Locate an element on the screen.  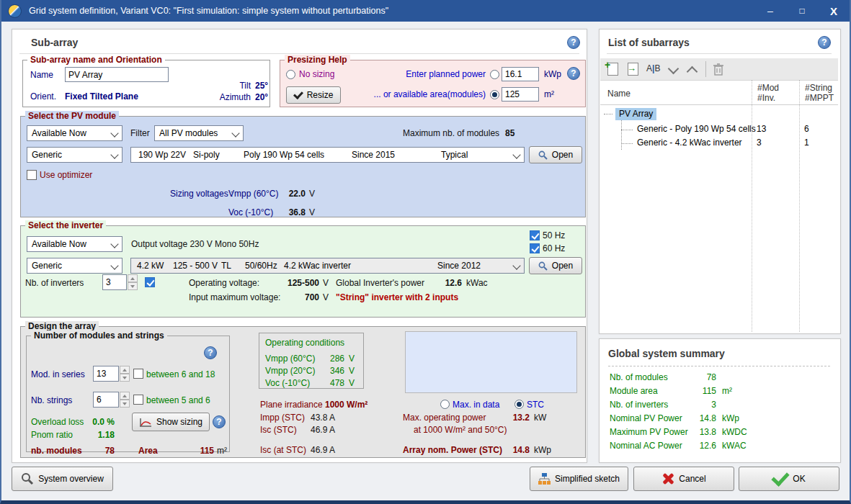
filter-label: Filter is located at coordinates (140, 134).